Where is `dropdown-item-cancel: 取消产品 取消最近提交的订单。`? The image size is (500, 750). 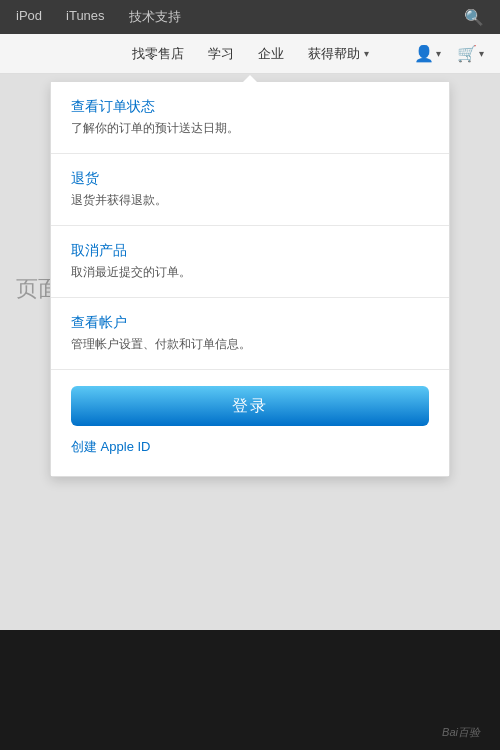 dropdown-item-cancel: 取消产品 取消最近提交的订单。 is located at coordinates (250, 262).